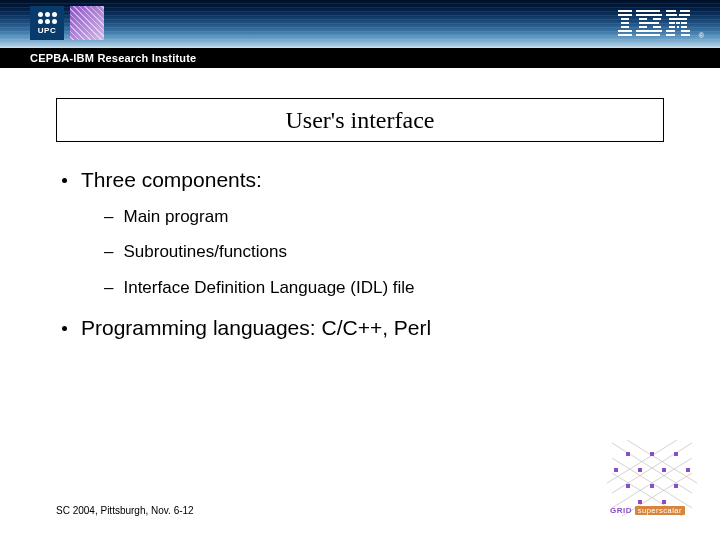  What do you see at coordinates (256, 328) in the screenshot?
I see `bullet-text: Programming languages: C/C++, Perl` at bounding box center [256, 328].